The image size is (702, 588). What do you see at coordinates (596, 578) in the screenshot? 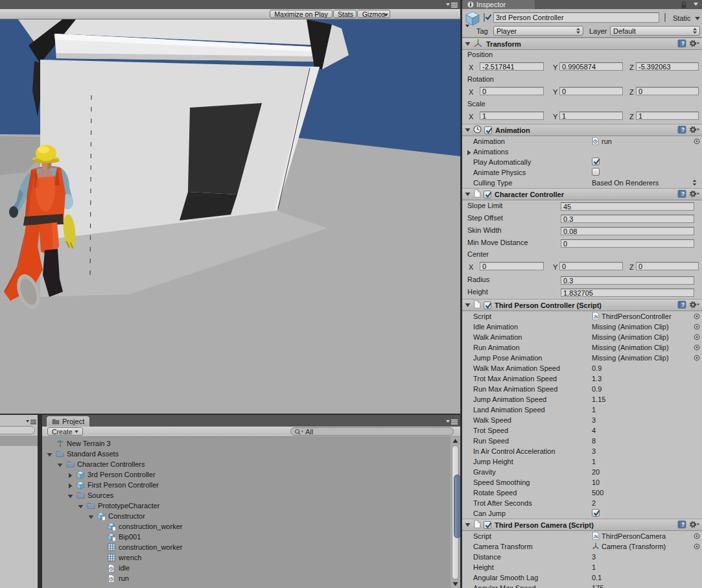
I see `angular-smooth-lag-value: 0.1` at bounding box center [596, 578].